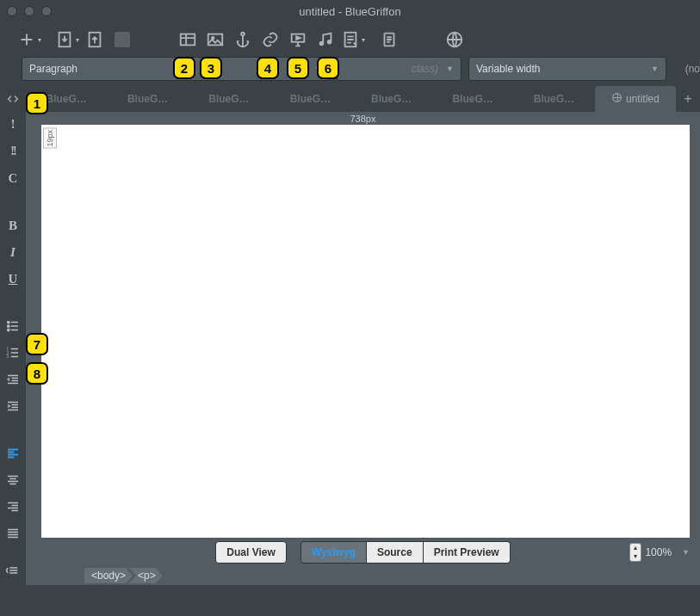 The height and width of the screenshot is (616, 700). I want to click on case-button: C, so click(13, 179).